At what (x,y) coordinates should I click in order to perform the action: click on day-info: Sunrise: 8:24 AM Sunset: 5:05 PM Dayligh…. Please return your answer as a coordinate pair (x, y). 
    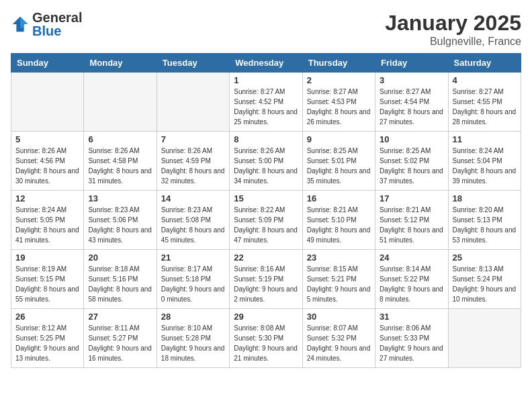
    Looking at the image, I should click on (47, 225).